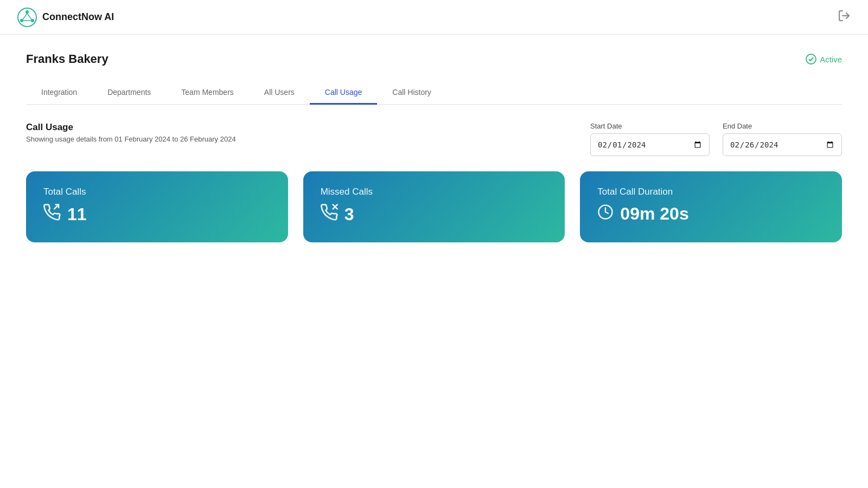  I want to click on tab-bar: Integration Departments Team Members All…, so click(434, 93).